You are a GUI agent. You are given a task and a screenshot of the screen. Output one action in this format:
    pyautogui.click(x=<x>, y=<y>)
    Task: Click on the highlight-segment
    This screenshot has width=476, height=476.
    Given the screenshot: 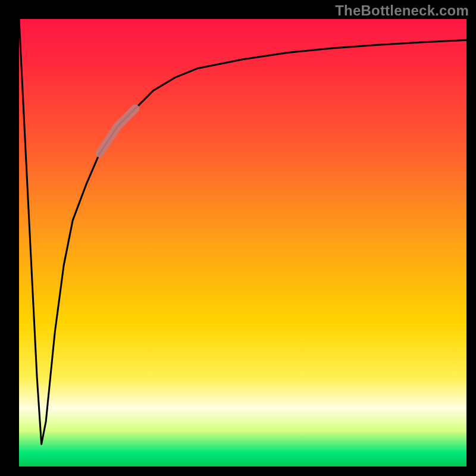 What is the action you would take?
    pyautogui.click(x=117, y=131)
    